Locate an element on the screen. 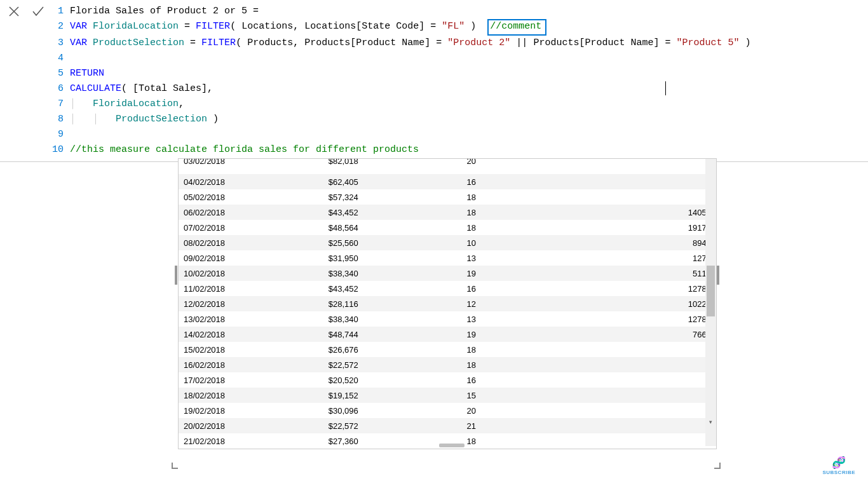  cell-date: 04/02/2018 is located at coordinates (225, 182).